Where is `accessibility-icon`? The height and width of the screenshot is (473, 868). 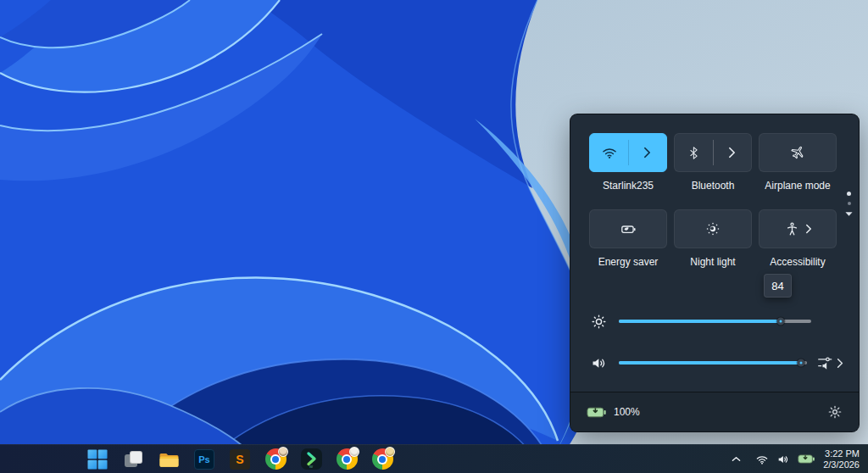
accessibility-icon is located at coordinates (792, 229).